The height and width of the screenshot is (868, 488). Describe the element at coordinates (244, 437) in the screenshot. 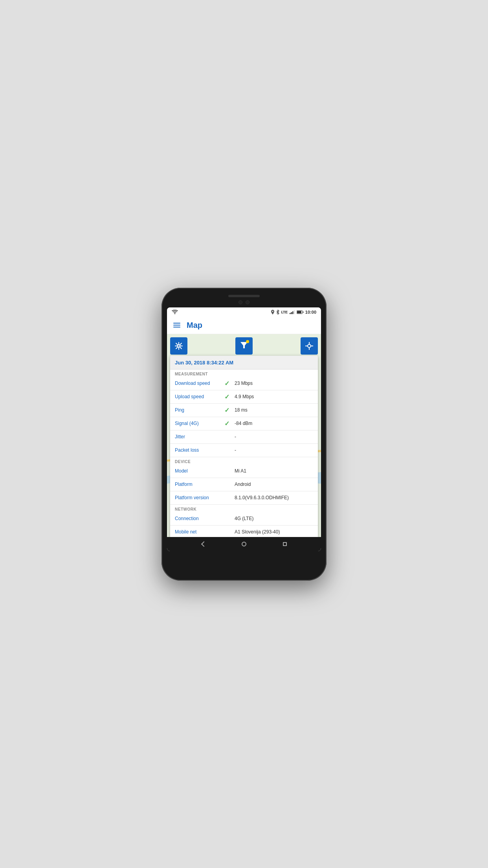

I see `jitter-row: Jitter ✓ -` at that location.